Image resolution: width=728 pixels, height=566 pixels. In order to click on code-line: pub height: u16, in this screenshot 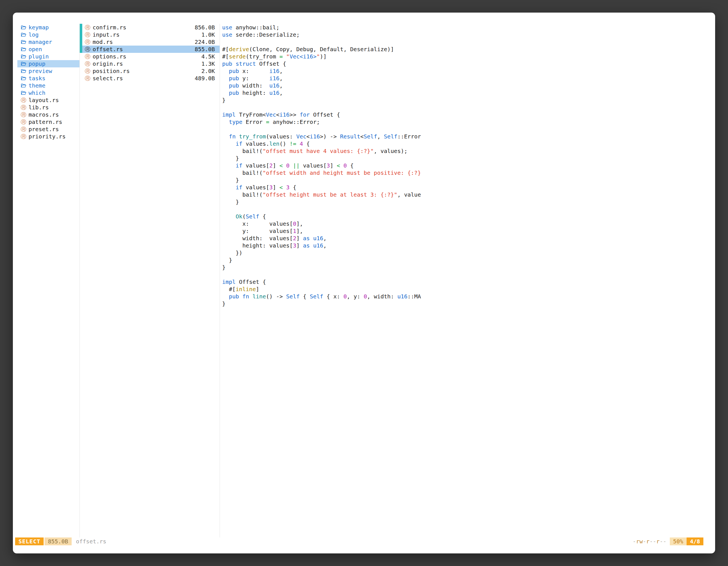, I will do `click(469, 93)`.